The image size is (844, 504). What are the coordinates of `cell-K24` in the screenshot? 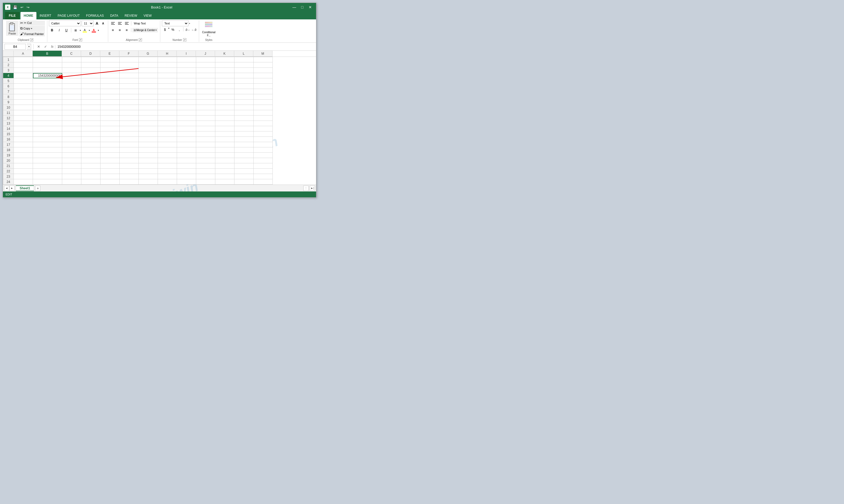 It's located at (225, 182).